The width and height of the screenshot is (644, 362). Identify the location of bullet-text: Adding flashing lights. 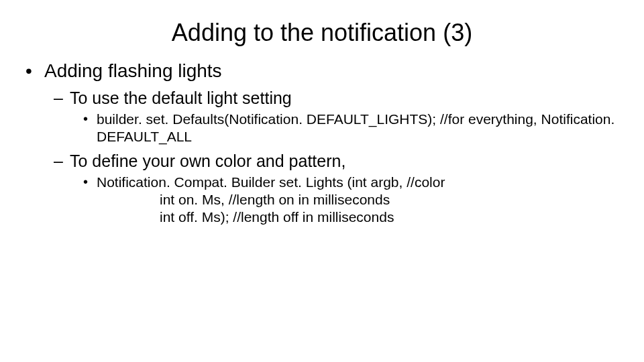
(133, 71).